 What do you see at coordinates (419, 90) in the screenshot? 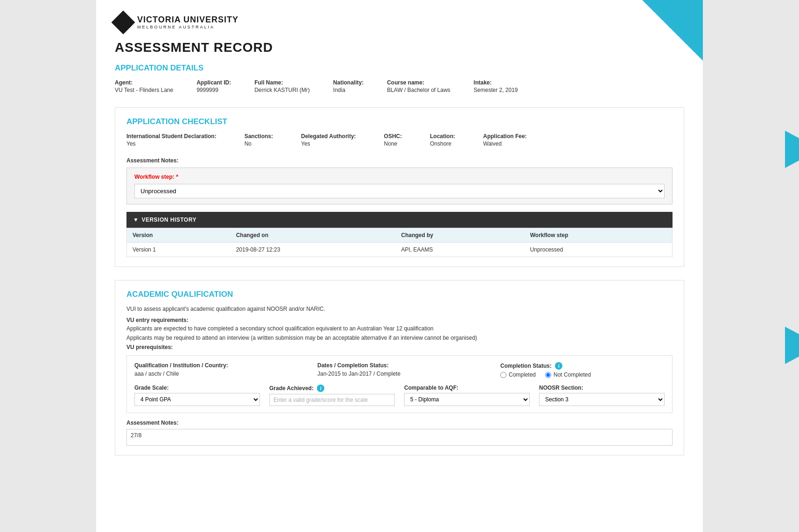
I see `detail-value: BLAW / Bachelor of Laws` at bounding box center [419, 90].